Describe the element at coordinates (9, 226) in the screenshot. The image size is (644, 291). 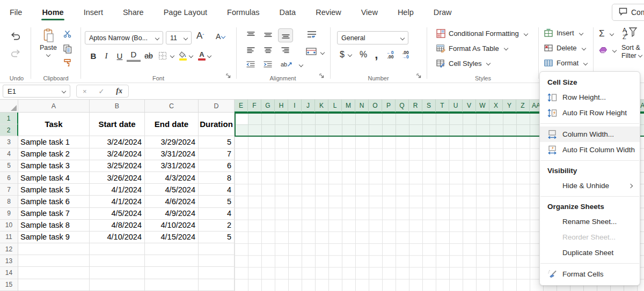
I see `row-header-10: 10` at that location.